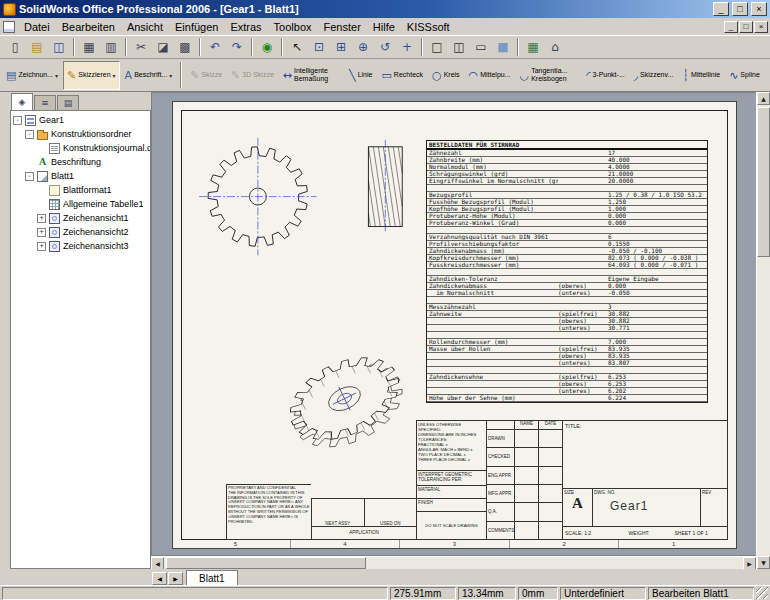 The image size is (770, 600). I want to click on rebuild-button: ◉, so click(267, 48).